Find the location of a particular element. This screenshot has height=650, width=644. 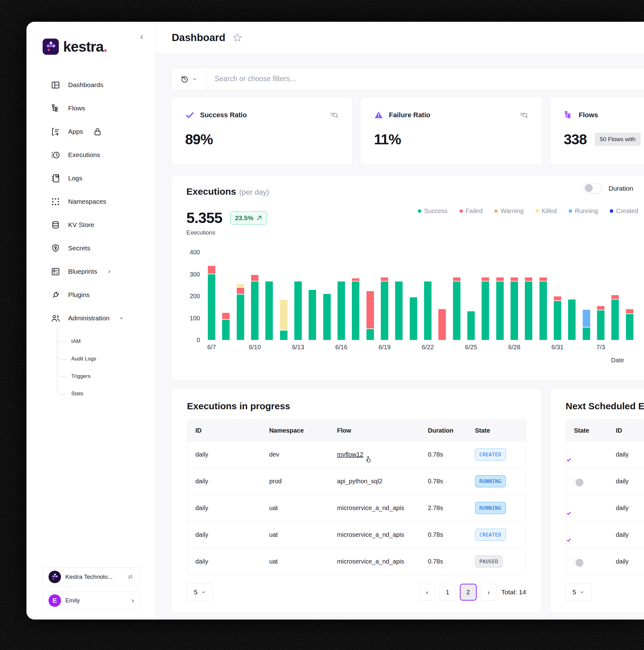

legend-item: Killed is located at coordinates (546, 211).